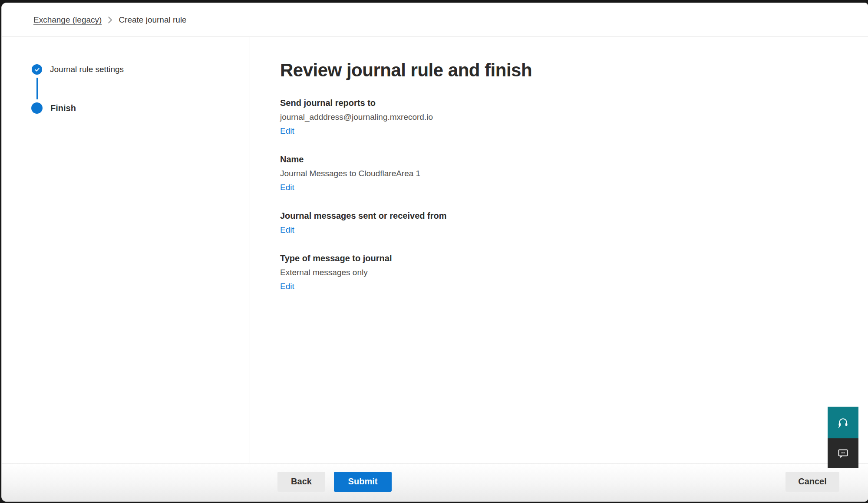 The image size is (868, 503). I want to click on section-label: Name, so click(565, 160).